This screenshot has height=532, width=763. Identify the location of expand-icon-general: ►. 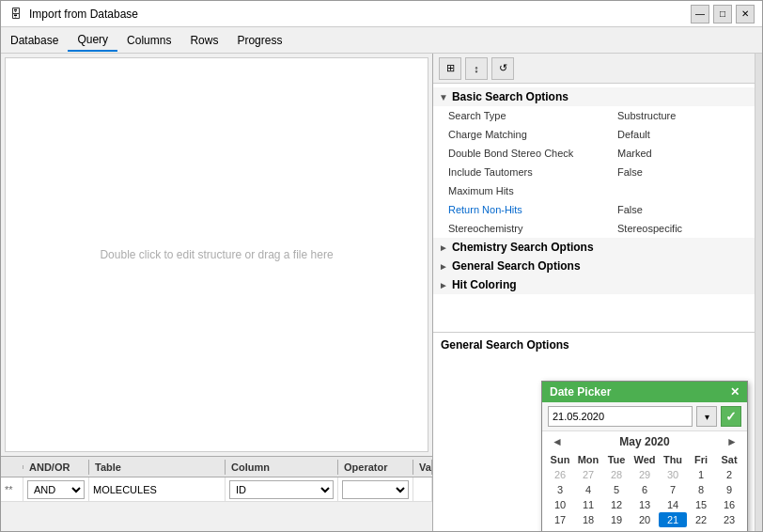
(444, 267).